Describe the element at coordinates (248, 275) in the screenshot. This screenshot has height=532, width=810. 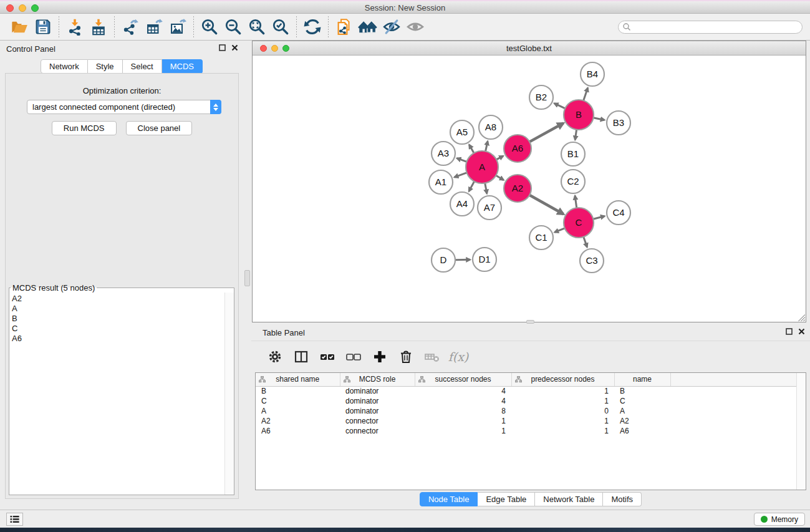
I see `vertical-splitter` at that location.